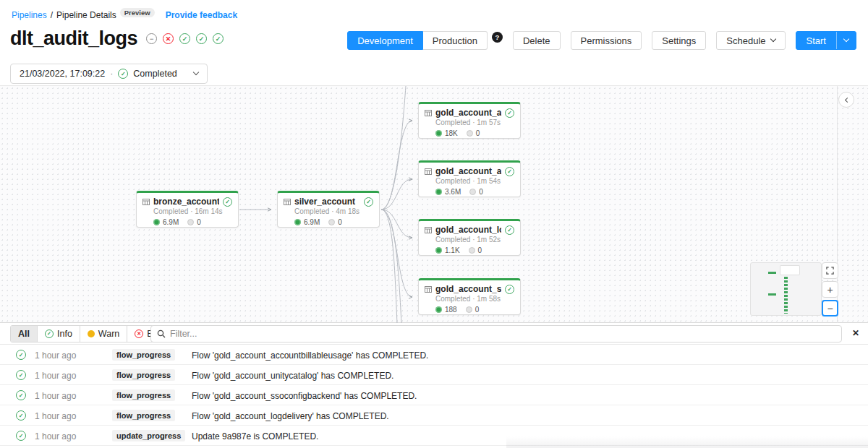 This screenshot has height=448, width=868. What do you see at coordinates (109, 334) in the screenshot?
I see `tab-warn-label: Warn` at bounding box center [109, 334].